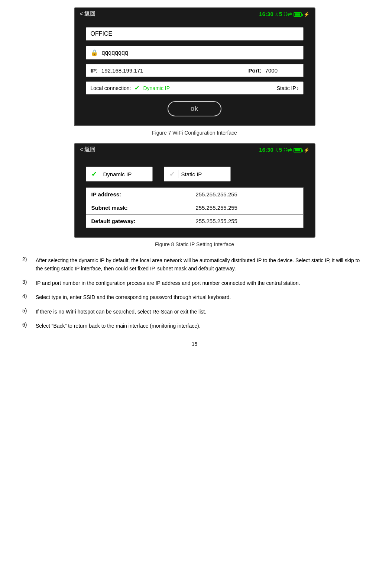 Image resolution: width=389 pixels, height=588 pixels. Describe the element at coordinates (195, 109) in the screenshot. I see `ok-button: ok` at that location.